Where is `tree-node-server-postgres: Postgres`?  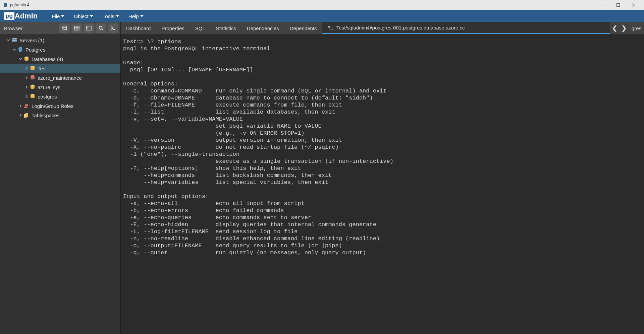 tree-node-server-postgres: Postgres is located at coordinates (60, 50).